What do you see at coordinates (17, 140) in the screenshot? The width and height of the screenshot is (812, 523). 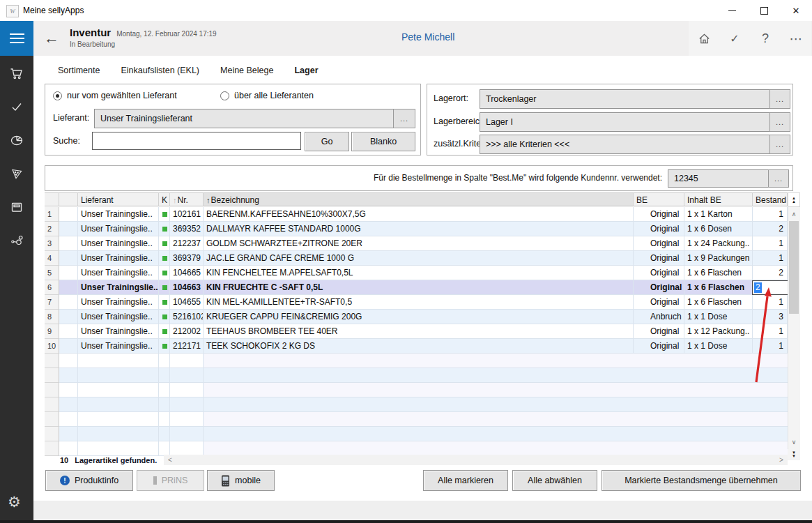 I see `pie-chart-icon` at bounding box center [17, 140].